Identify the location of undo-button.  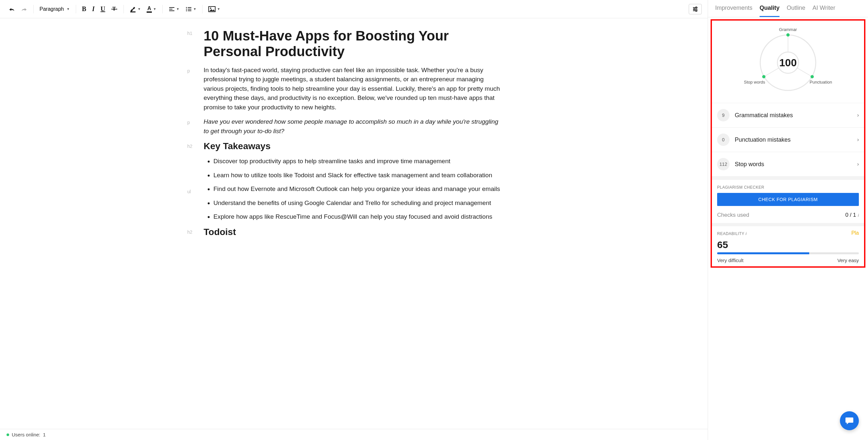
(11, 9).